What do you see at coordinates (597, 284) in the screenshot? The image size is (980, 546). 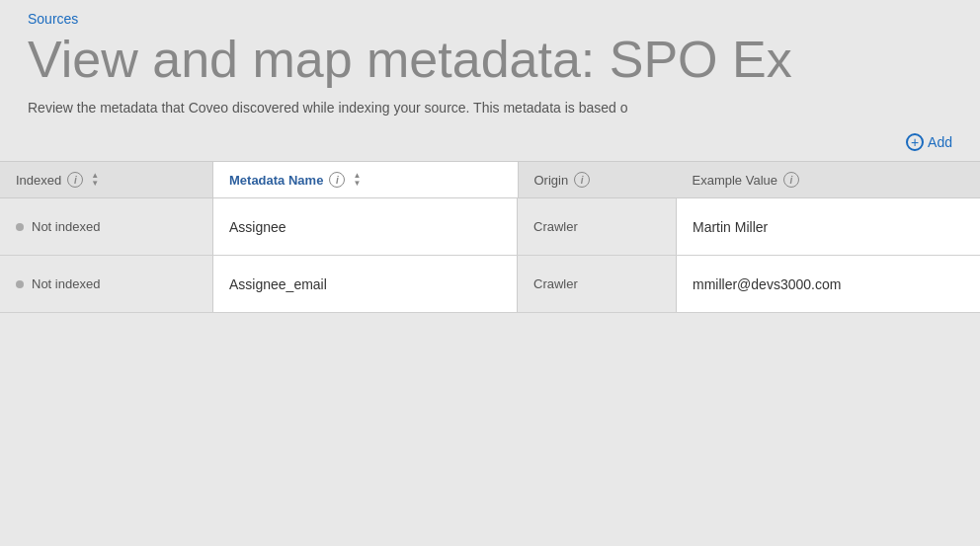 I see `origin-cell-2: Crawler` at bounding box center [597, 284].